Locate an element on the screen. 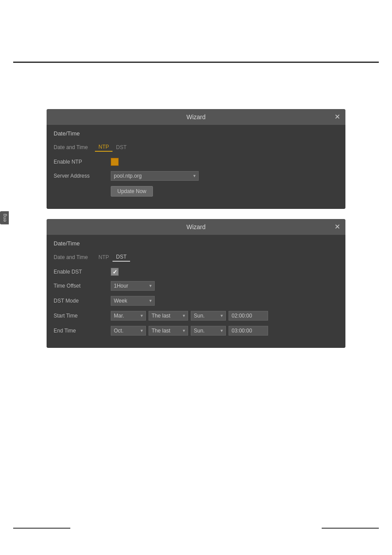 Image resolution: width=392 pixels, height=555 pixels. section-title-2: Date/Time is located at coordinates (196, 244).